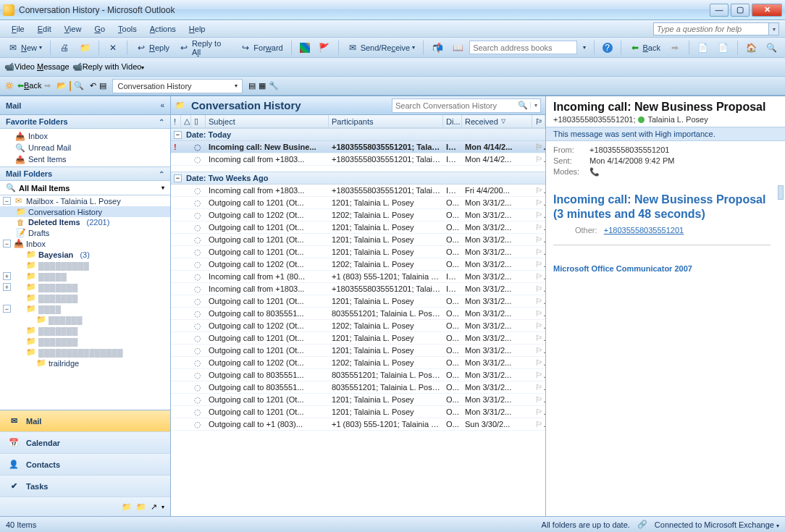  I want to click on menu-tools: Tools, so click(127, 29).